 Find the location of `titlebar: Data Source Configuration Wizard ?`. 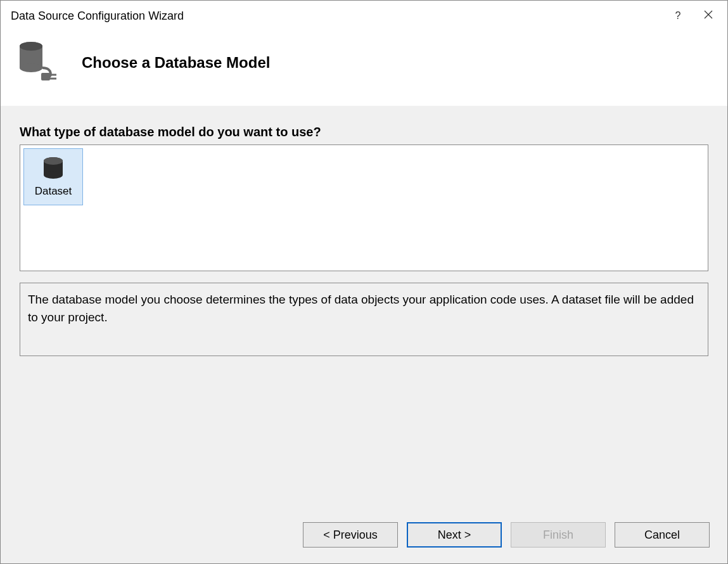

titlebar: Data Source Configuration Wizard ? is located at coordinates (364, 16).